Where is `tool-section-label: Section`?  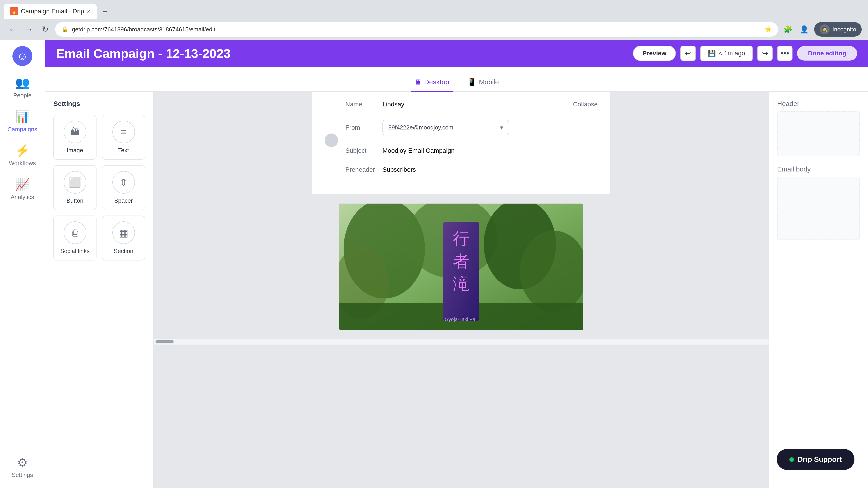
tool-section-label: Section is located at coordinates (123, 251).